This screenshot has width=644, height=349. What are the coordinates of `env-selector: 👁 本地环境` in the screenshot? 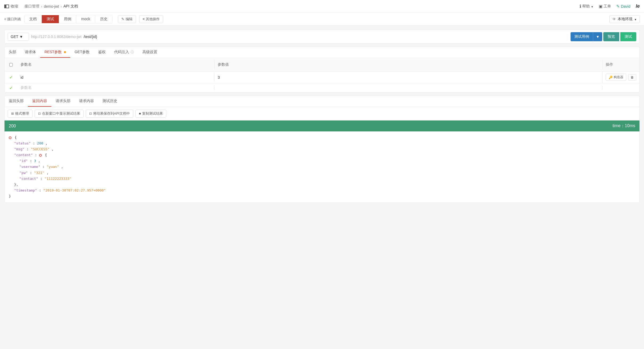 It's located at (625, 19).